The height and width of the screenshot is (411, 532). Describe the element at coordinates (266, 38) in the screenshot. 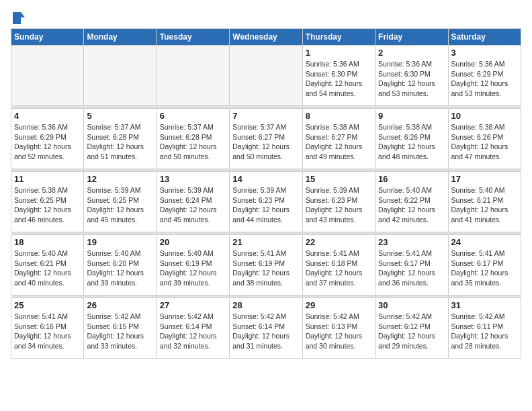

I see `day-header-wednesday: Wednesday` at that location.